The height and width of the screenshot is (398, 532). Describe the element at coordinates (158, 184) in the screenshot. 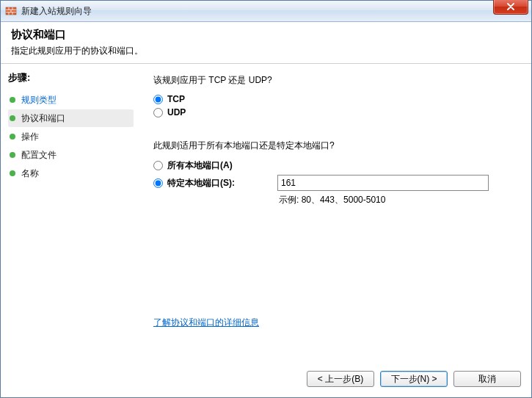

I see `radio-specific-ports` at that location.